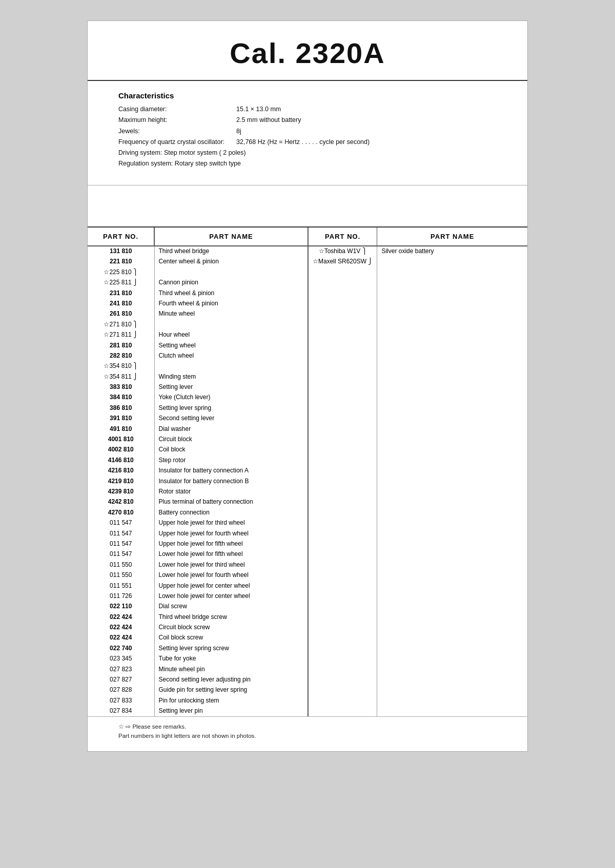 The height and width of the screenshot is (868, 615). Describe the element at coordinates (231, 586) in the screenshot. I see `left-partname: Upper hole jewel for center wheel` at that location.